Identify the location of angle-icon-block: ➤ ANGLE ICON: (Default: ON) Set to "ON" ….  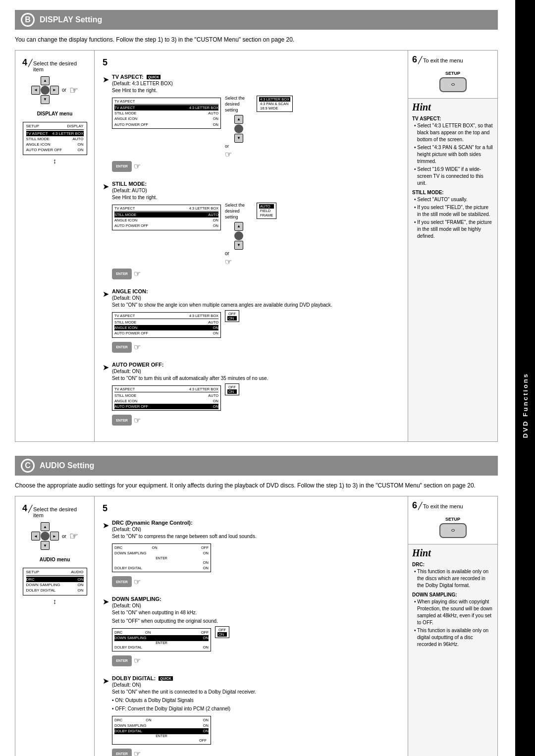
(251, 322).